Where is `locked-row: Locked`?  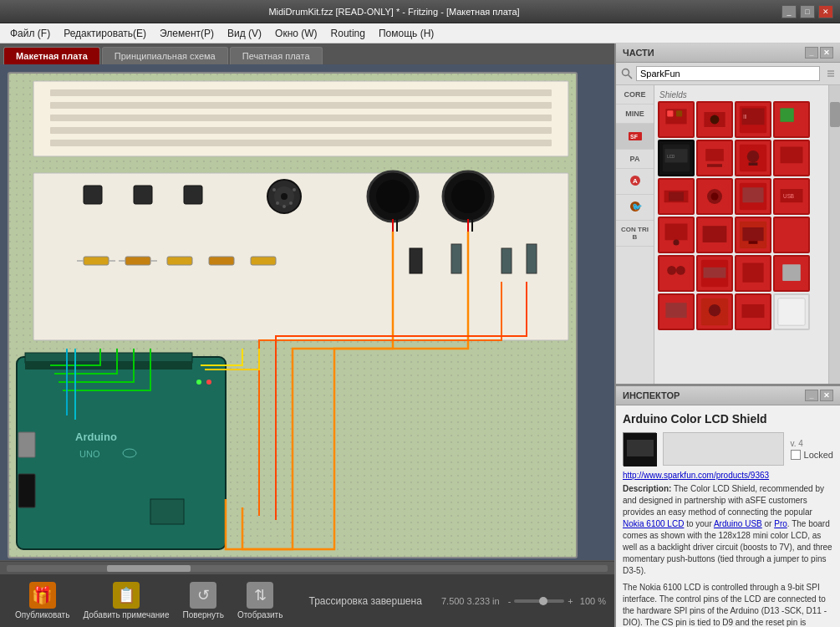 locked-row: Locked is located at coordinates (812, 455).